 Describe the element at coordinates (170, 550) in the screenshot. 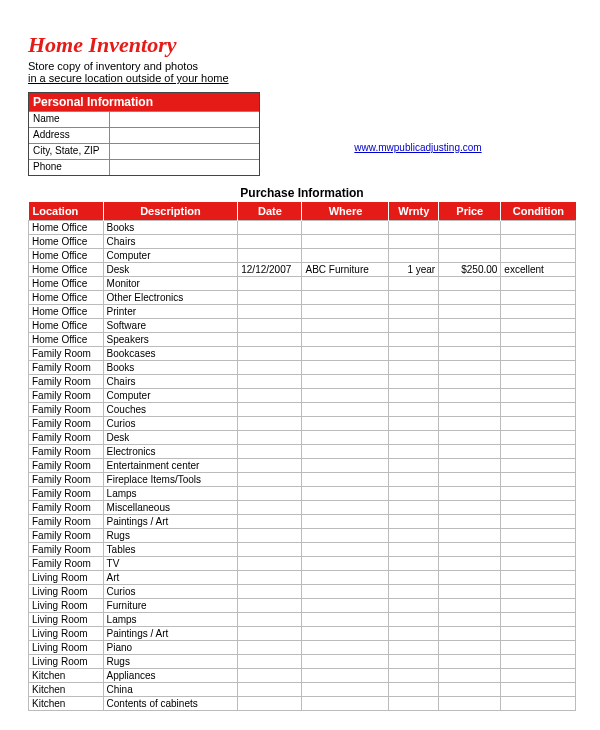

I see `cell-description: Tables` at that location.